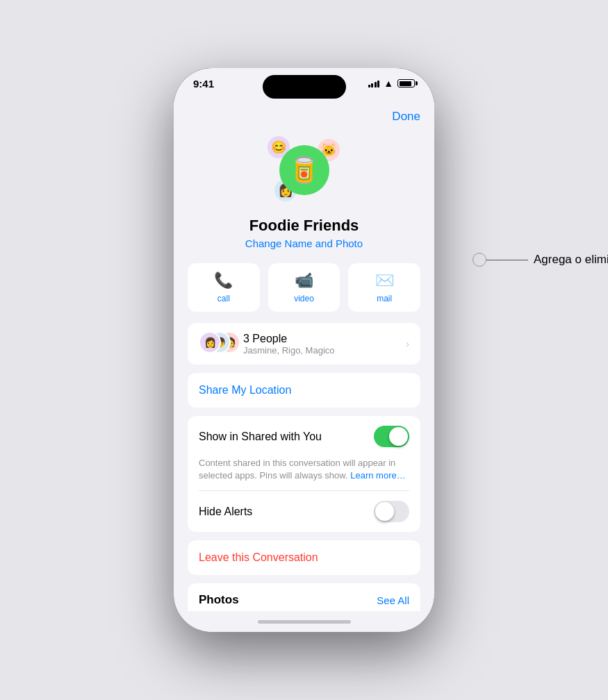 This screenshot has width=608, height=700. I want to click on share-location-card: Share My Location, so click(304, 390).